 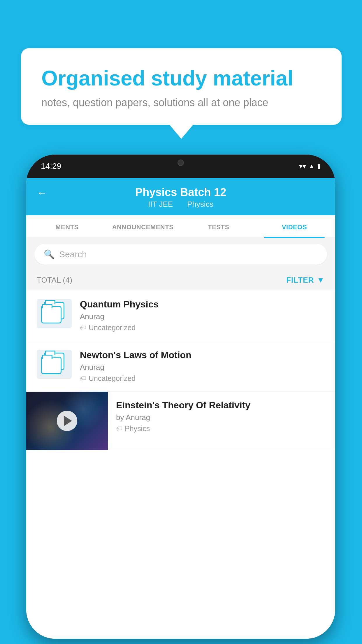 What do you see at coordinates (181, 163) in the screenshot?
I see `phone-notch` at bounding box center [181, 163].